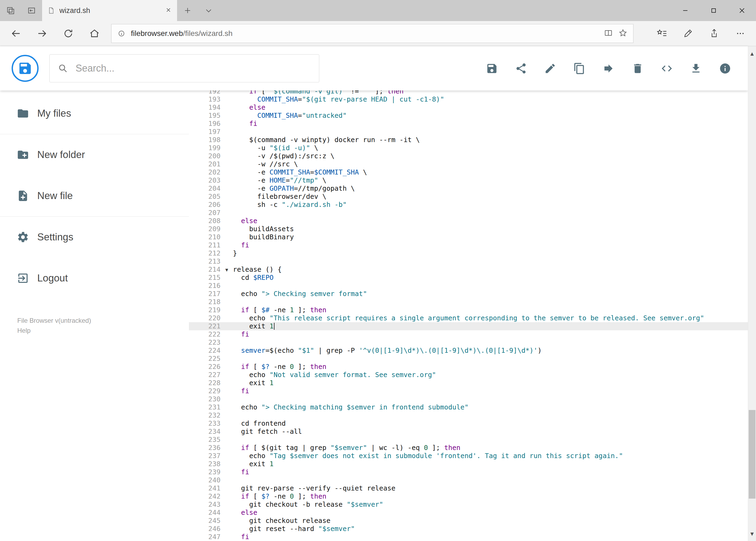 This screenshot has height=541, width=756. Describe the element at coordinates (491, 253) in the screenshot. I see `code-line-text: }` at that location.